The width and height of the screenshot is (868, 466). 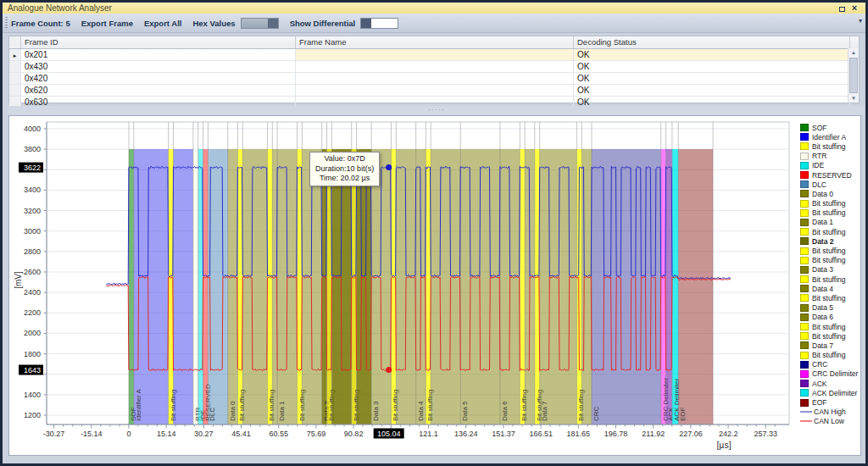 I want to click on hex-values-toggle, so click(x=259, y=24).